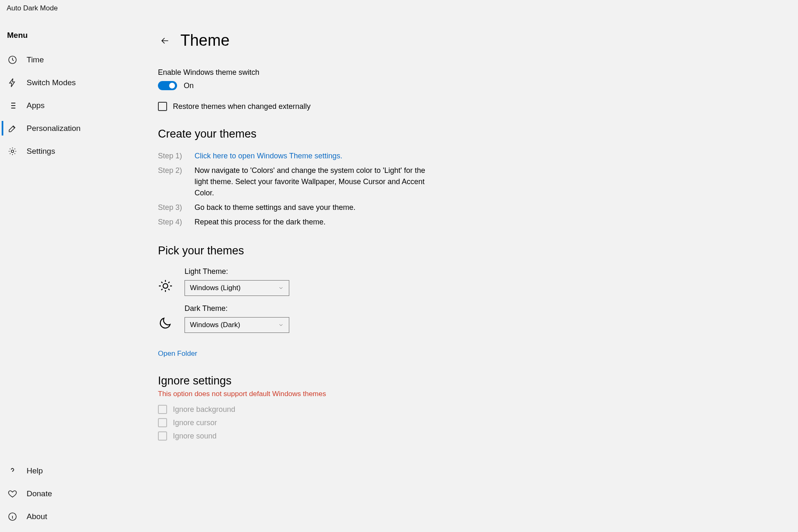 The height and width of the screenshot is (532, 798). Describe the element at coordinates (71, 128) in the screenshot. I see `sidebar-item-personalization: Personalization` at that location.